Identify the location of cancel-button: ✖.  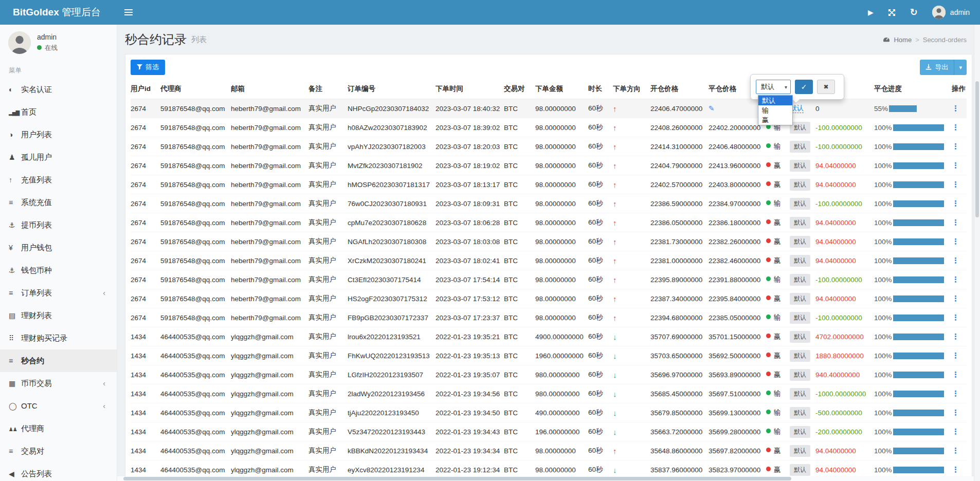
(826, 87).